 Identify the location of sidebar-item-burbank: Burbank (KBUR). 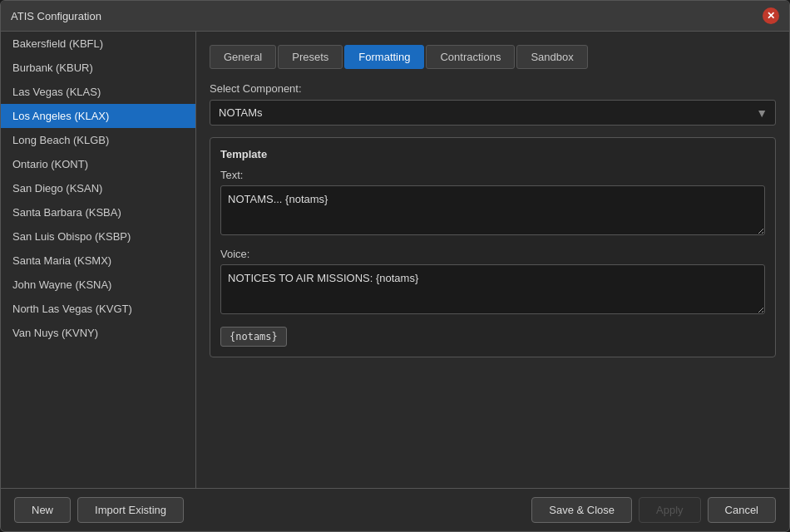
(98, 68).